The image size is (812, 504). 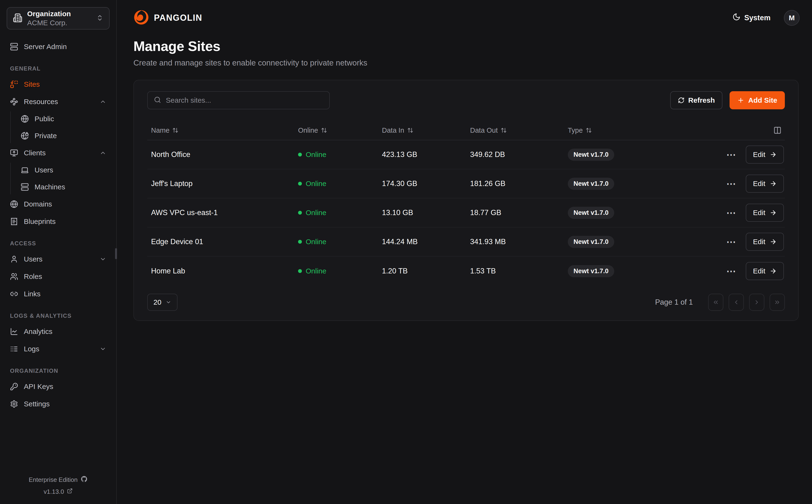 What do you see at coordinates (777, 130) in the screenshot?
I see `column-options-button` at bounding box center [777, 130].